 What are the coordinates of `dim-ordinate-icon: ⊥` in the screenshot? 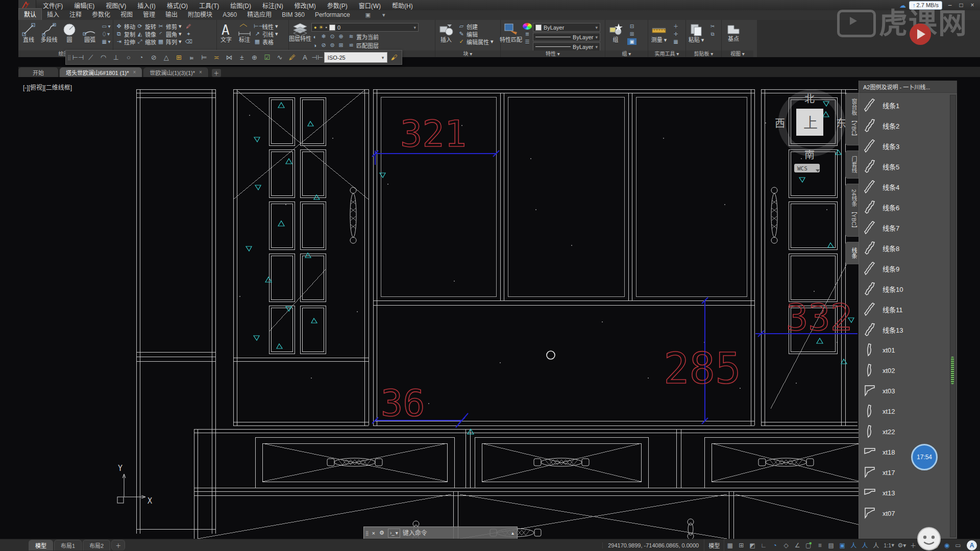 It's located at (116, 57).